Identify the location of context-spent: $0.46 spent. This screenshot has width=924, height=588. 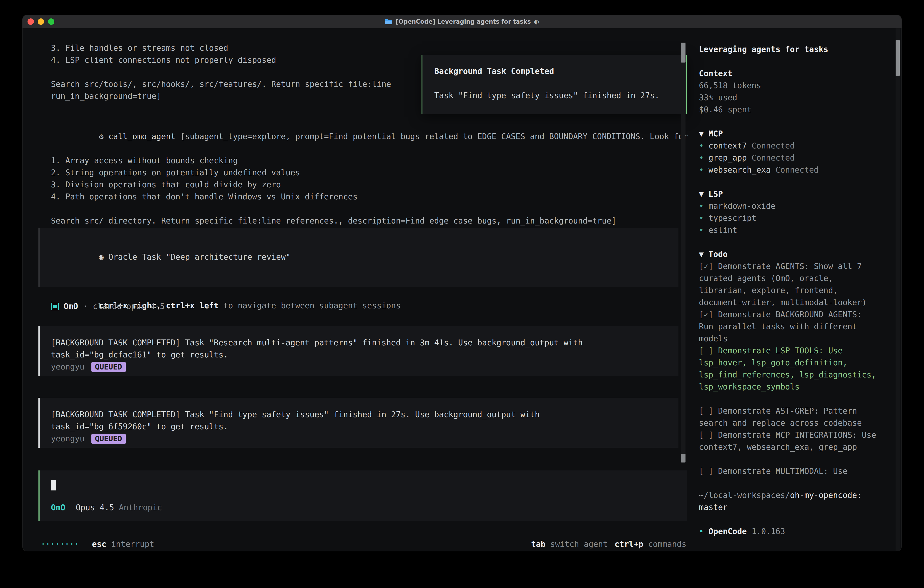
(790, 110).